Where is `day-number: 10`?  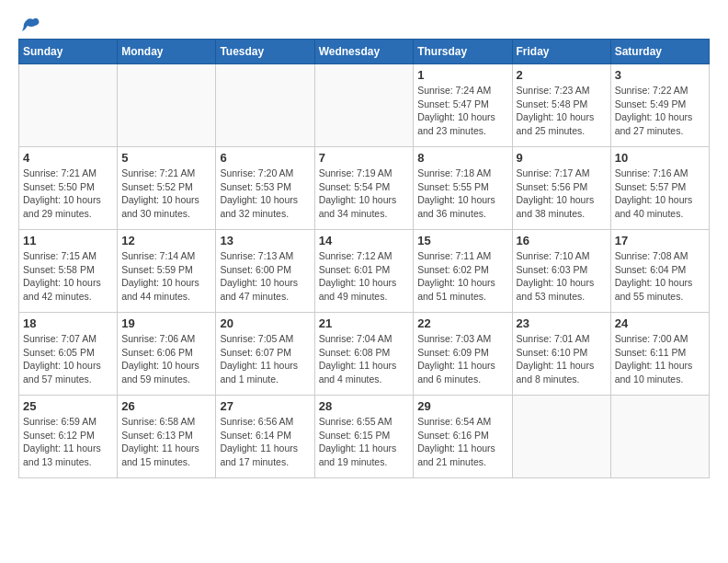
day-number: 10 is located at coordinates (660, 158).